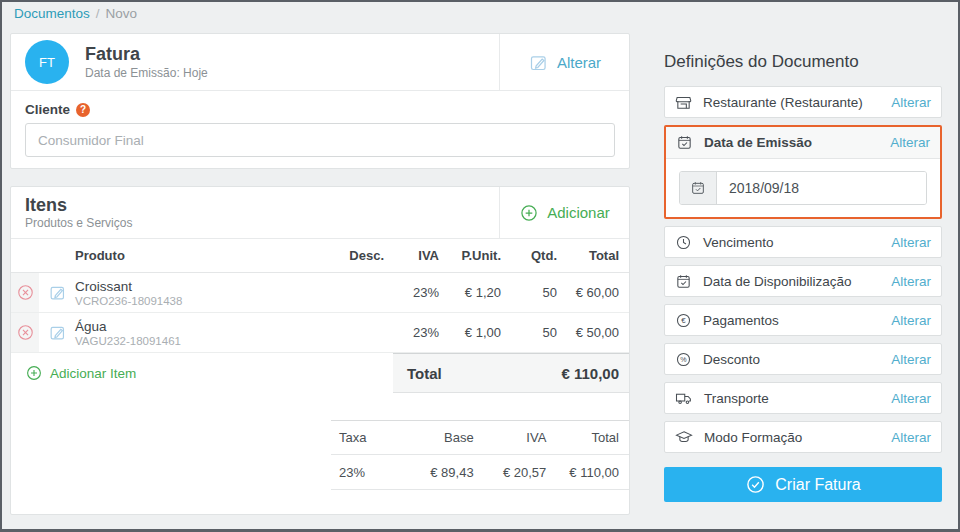 The height and width of the screenshot is (532, 960). Describe the element at coordinates (438, 472) in the screenshot. I see `tax-base: € 89,43` at that location.